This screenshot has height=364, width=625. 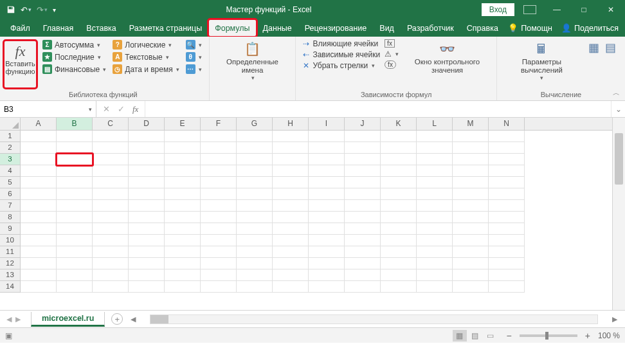 I want to click on remove-arrows-button: ✕Убрать стрелки ▾, so click(x=341, y=66).